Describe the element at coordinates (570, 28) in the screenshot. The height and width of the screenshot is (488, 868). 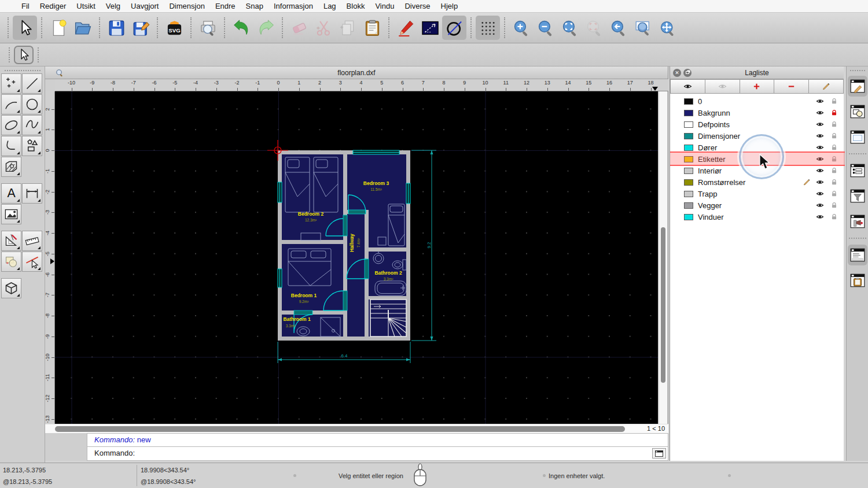
I see `zoom-auto-button` at that location.